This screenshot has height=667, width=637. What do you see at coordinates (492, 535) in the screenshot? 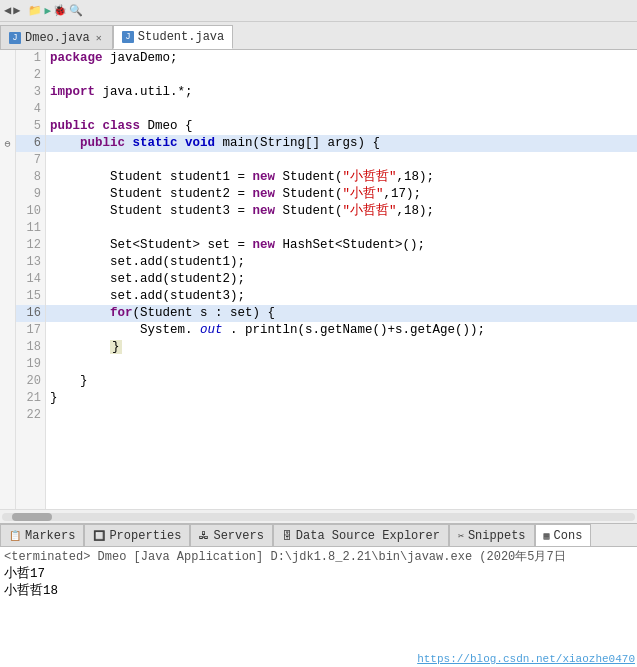
I see `btab-snippets: ✂ Snippets` at bounding box center [492, 535].